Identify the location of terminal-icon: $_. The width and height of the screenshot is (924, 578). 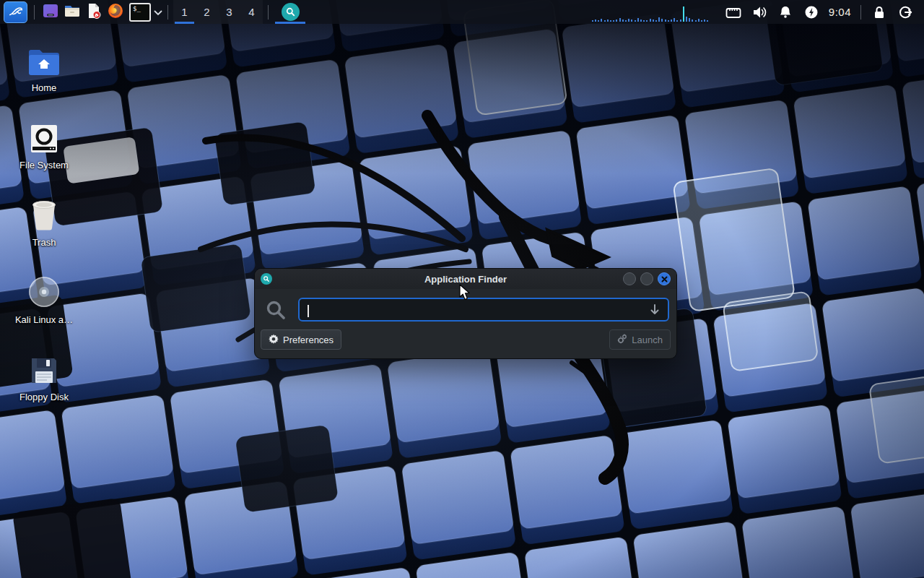
(140, 12).